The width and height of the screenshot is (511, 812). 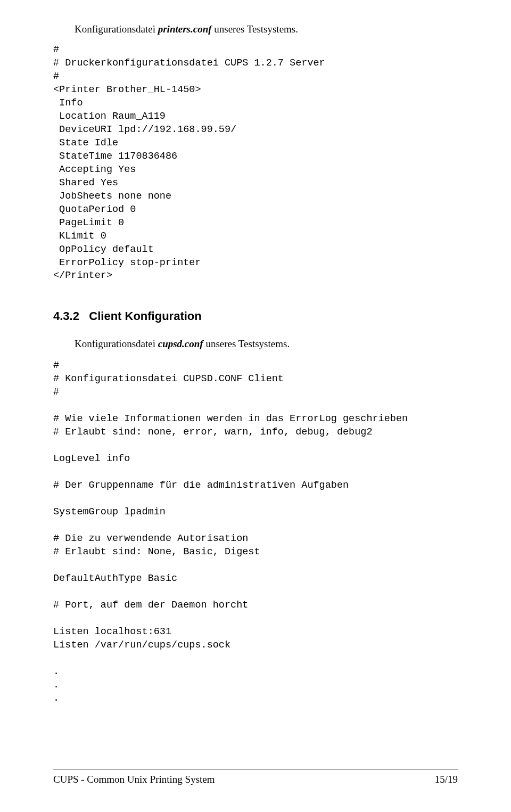 I want to click on footer-rule, so click(x=256, y=769).